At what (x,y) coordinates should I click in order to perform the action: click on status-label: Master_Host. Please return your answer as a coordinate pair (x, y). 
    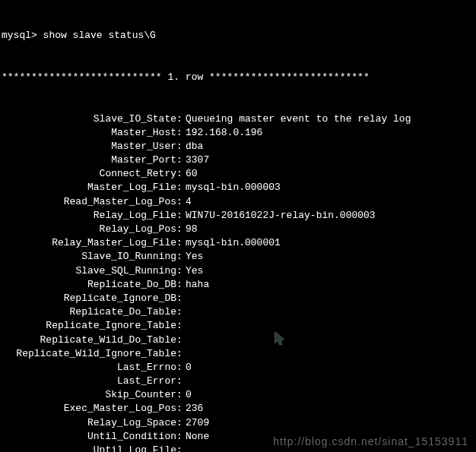
    Looking at the image, I should click on (89, 133).